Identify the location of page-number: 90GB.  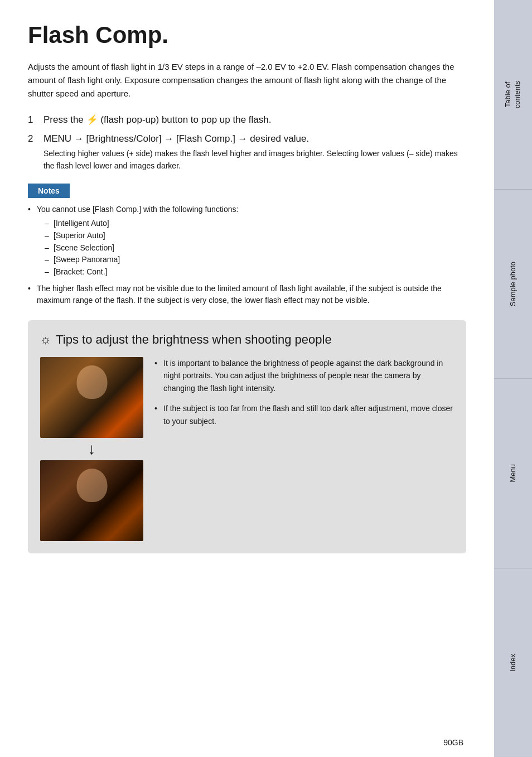
(453, 742).